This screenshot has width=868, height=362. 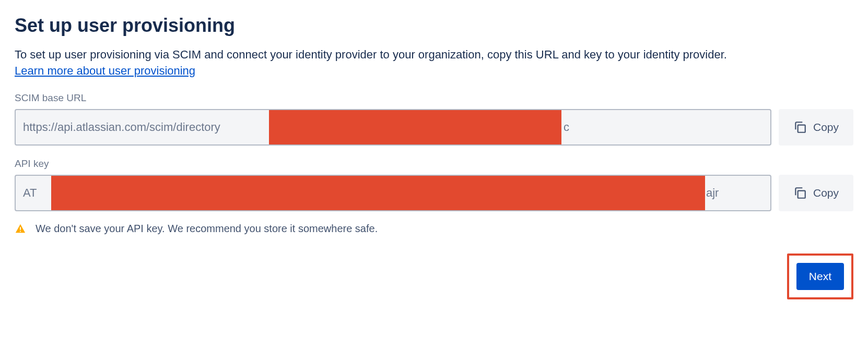 What do you see at coordinates (122, 127) in the screenshot?
I see `scim-url-value-prefix: https://api.atlassian.com/scim/directory` at bounding box center [122, 127].